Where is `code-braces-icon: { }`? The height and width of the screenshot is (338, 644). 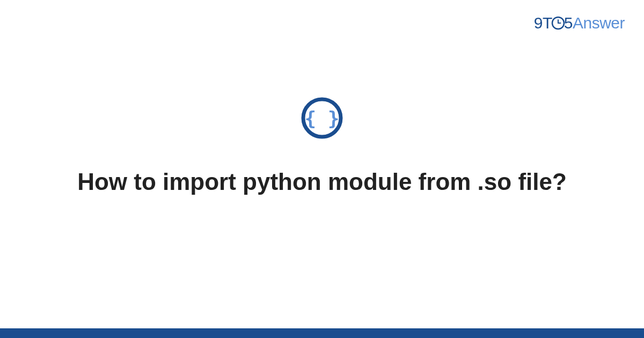
code-braces-icon: { } is located at coordinates (322, 118).